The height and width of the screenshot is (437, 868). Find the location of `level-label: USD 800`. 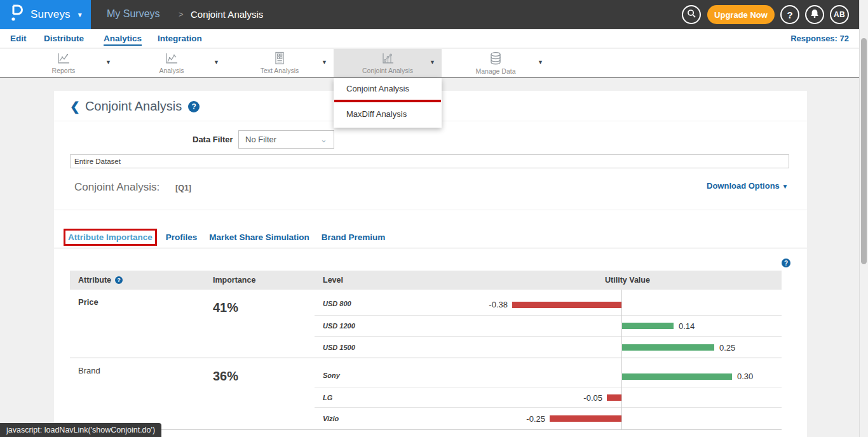

level-label: USD 800 is located at coordinates (394, 302).